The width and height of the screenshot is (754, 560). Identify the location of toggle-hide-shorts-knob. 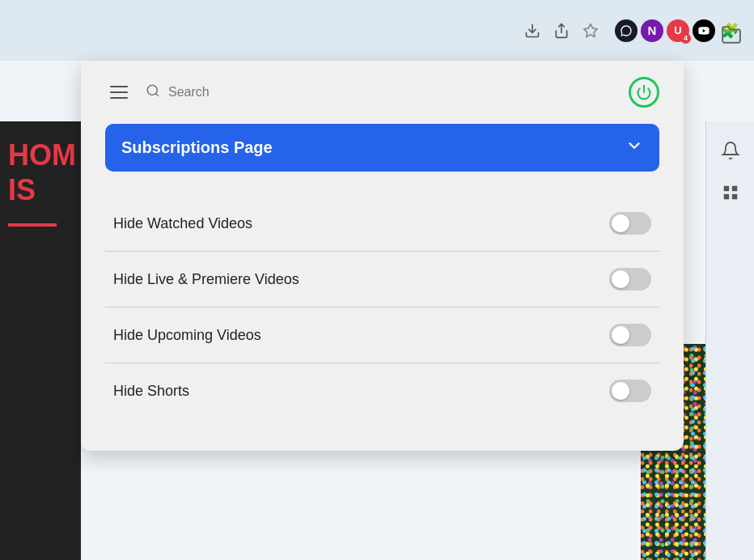
(621, 391).